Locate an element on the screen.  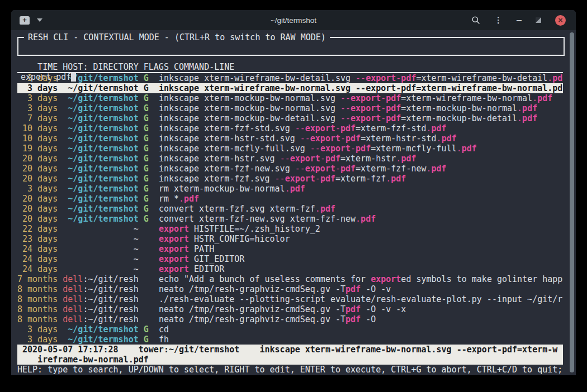
table-row: 3 days ~/git/termshot G rm xterm-mockup-… is located at coordinates (290, 189).